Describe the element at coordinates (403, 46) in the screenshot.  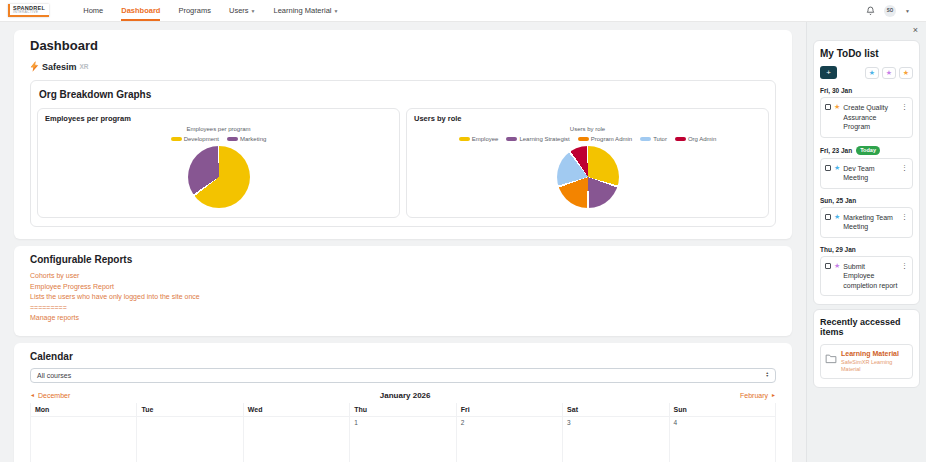
I see `page-title: Dashboard` at that location.